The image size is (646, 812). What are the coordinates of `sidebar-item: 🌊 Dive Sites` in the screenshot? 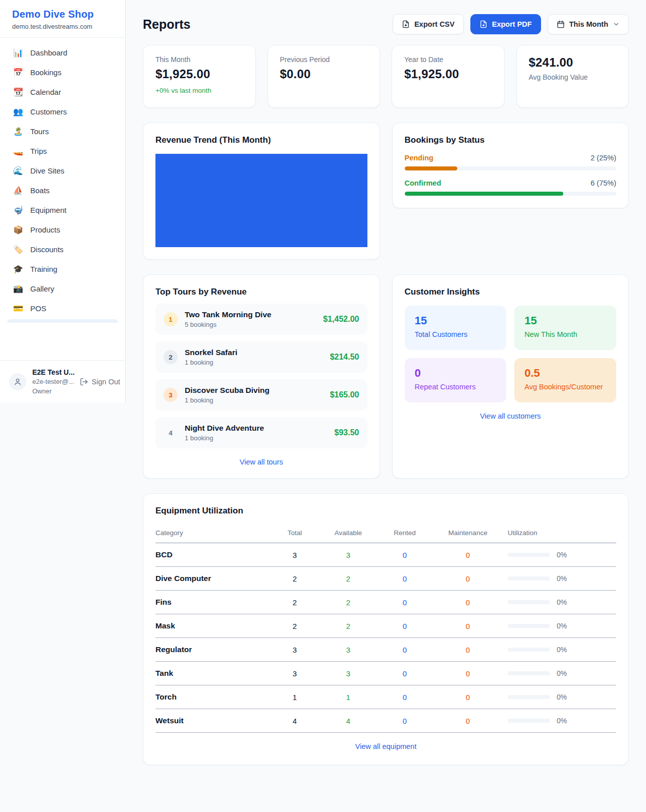 It's located at (63, 170).